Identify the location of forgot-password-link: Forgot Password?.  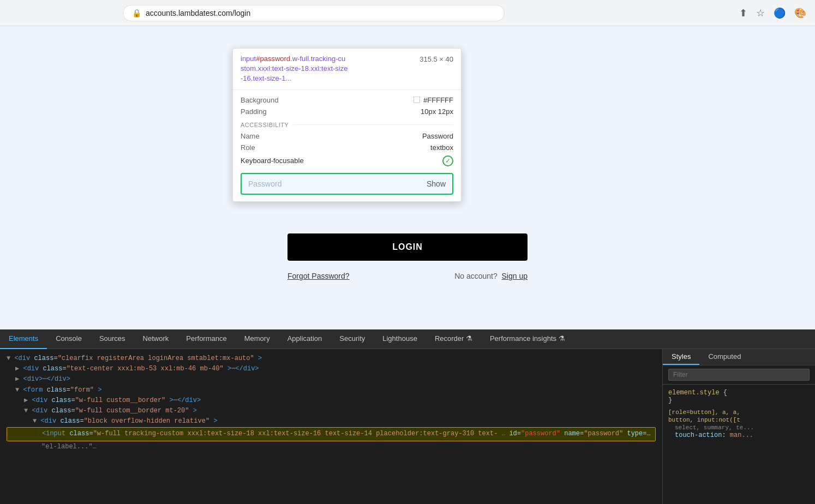
(319, 276).